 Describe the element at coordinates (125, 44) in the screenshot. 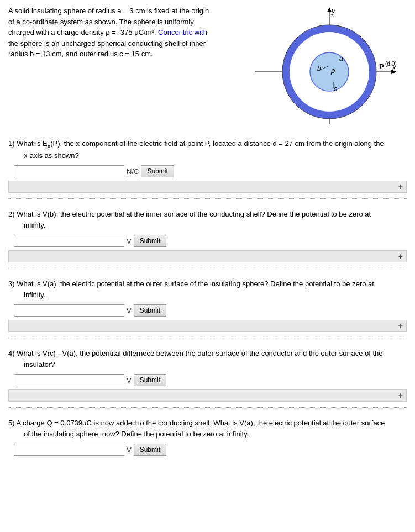

I see `problem-line-4: the sphere is an uncharged spherical con…` at that location.